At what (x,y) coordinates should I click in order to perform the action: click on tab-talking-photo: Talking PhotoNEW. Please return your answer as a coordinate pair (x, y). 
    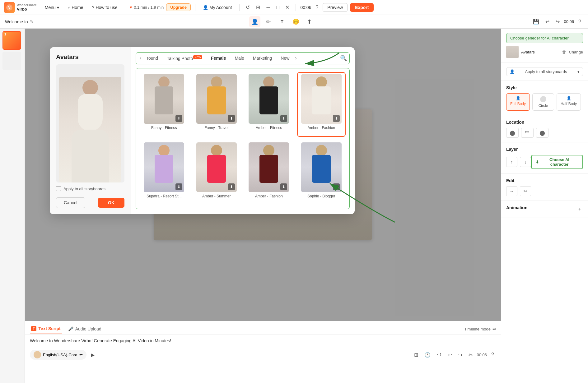
    Looking at the image, I should click on (184, 58).